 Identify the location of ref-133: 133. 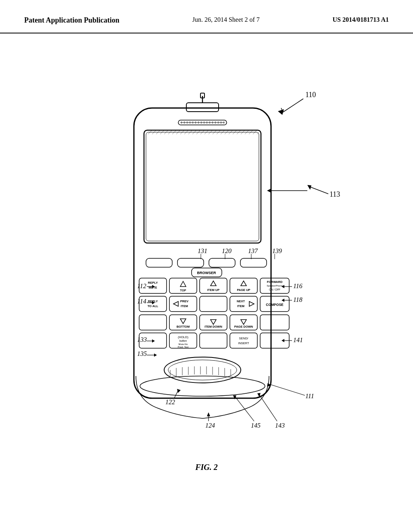
(142, 339).